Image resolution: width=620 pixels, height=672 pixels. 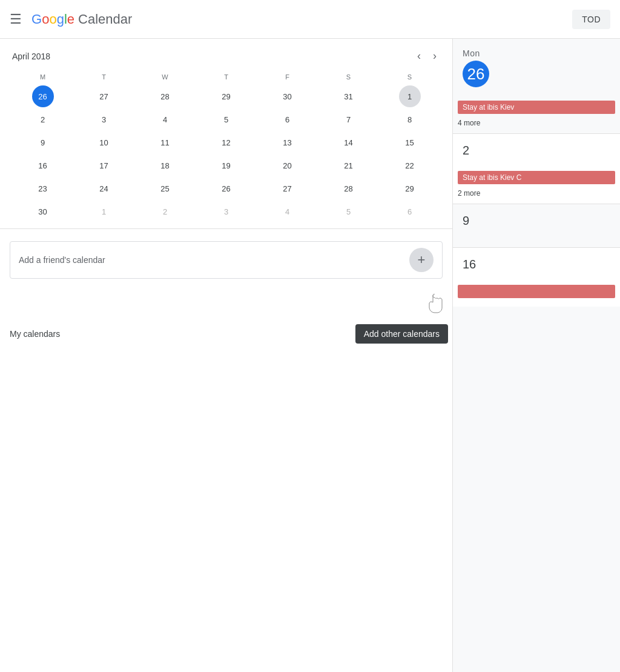 What do you see at coordinates (410, 96) in the screenshot?
I see `cal-day-1-may: 1` at bounding box center [410, 96].